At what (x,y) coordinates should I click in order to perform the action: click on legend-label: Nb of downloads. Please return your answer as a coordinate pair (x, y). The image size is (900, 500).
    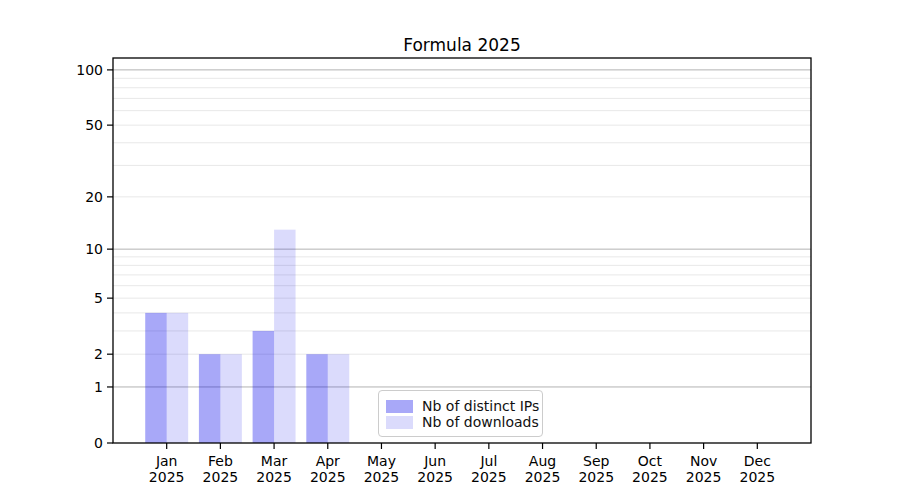
    Looking at the image, I should click on (480, 422).